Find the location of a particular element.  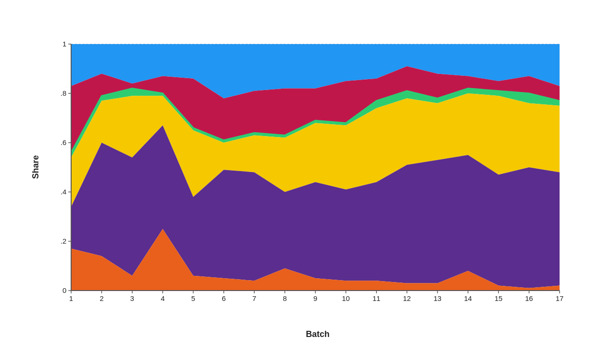

x-tick-10: 10 is located at coordinates (346, 299).